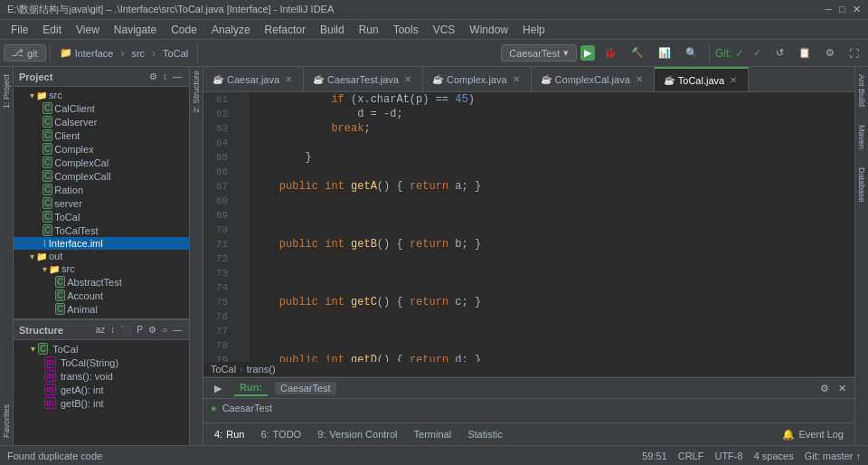 The height and width of the screenshot is (465, 868). Describe the element at coordinates (25, 52) in the screenshot. I see `git-selector: ⎇ git` at that location.